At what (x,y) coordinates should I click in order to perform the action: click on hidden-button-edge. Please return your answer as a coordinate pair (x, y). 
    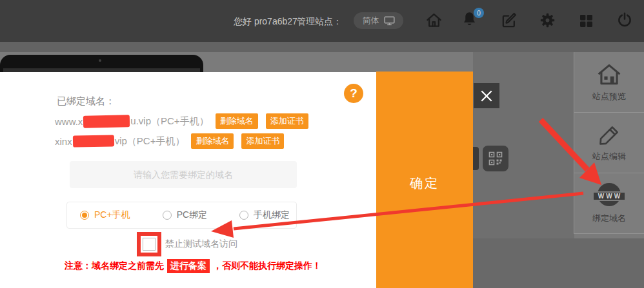
    Looking at the image, I should click on (476, 158).